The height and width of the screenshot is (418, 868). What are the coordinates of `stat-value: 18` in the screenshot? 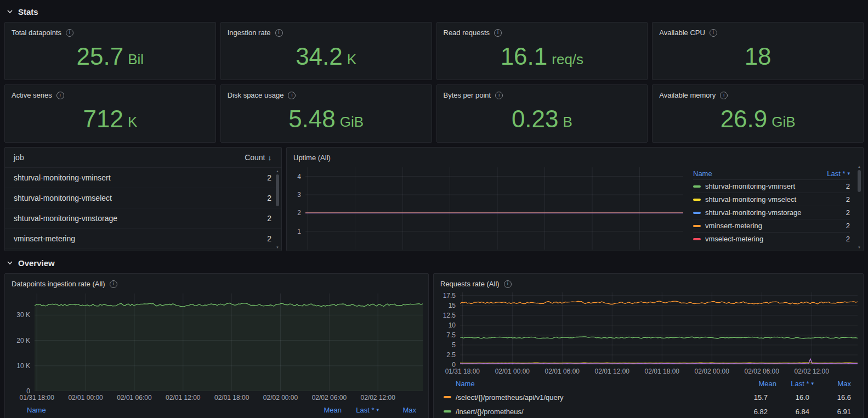 It's located at (758, 57).